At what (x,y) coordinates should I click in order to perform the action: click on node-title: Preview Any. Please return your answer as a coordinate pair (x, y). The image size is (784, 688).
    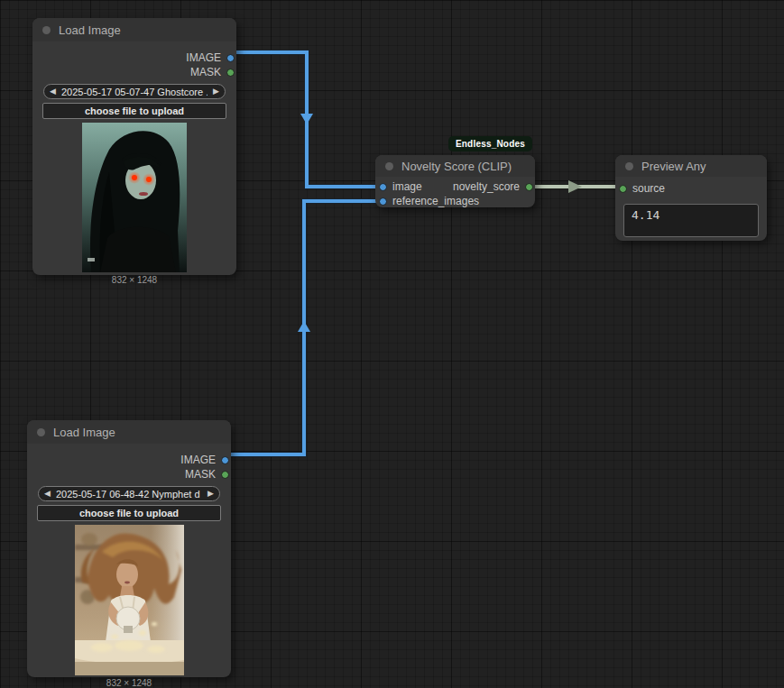
    Looking at the image, I should click on (674, 166).